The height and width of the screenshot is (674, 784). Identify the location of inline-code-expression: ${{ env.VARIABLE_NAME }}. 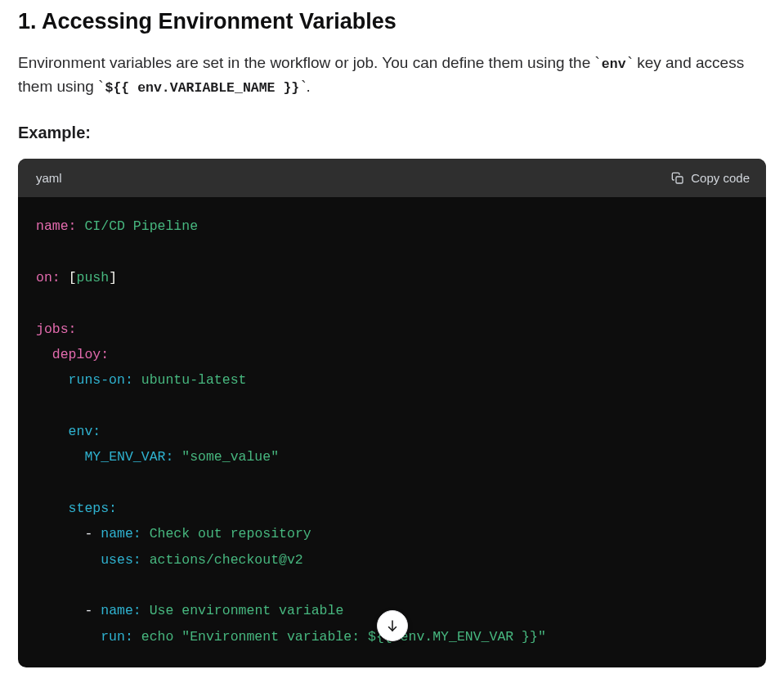
(203, 88).